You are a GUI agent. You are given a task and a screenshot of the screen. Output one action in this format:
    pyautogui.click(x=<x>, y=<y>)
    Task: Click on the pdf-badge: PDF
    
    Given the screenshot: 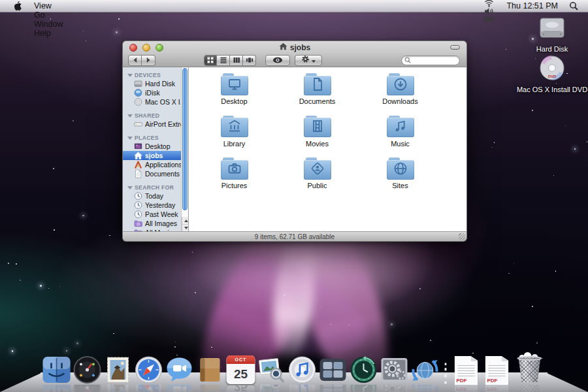 What is the action you would take?
    pyautogui.click(x=462, y=380)
    